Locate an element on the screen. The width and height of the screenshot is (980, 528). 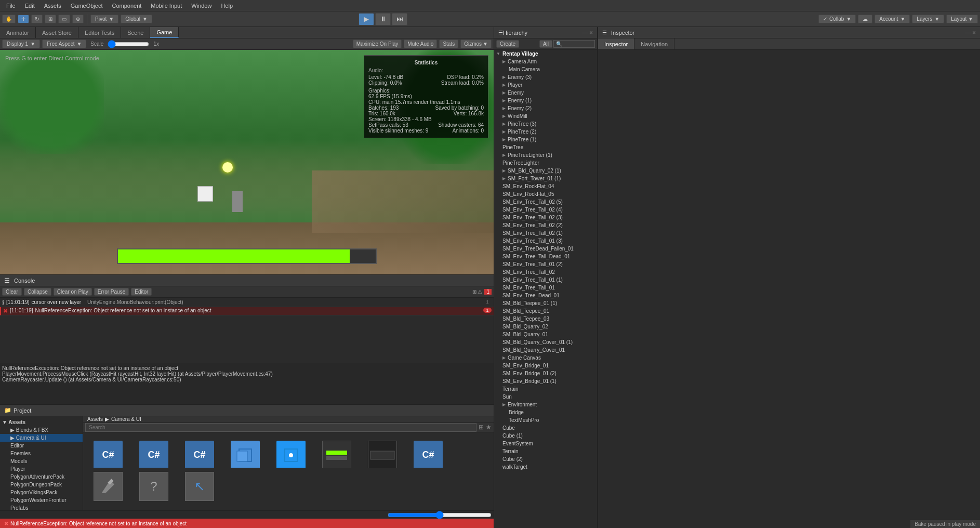
menu-window: Window is located at coordinates (202, 6).